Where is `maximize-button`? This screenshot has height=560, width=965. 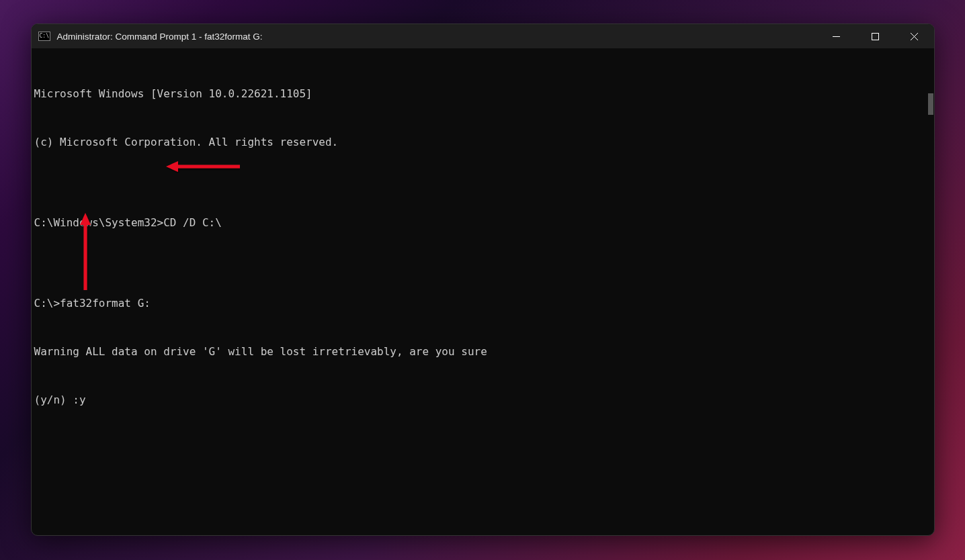
maximize-button is located at coordinates (876, 36).